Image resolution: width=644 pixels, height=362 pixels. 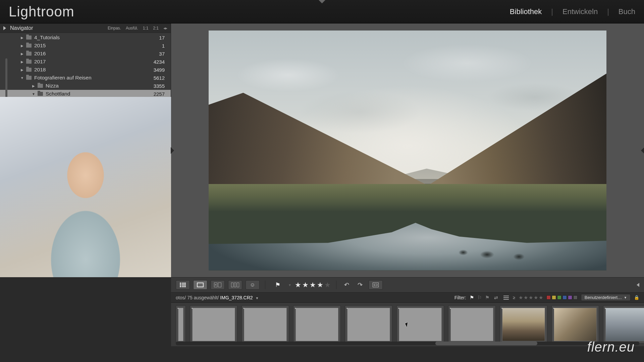 I want to click on filter-flag-rejected: ⚑, so click(x=487, y=298).